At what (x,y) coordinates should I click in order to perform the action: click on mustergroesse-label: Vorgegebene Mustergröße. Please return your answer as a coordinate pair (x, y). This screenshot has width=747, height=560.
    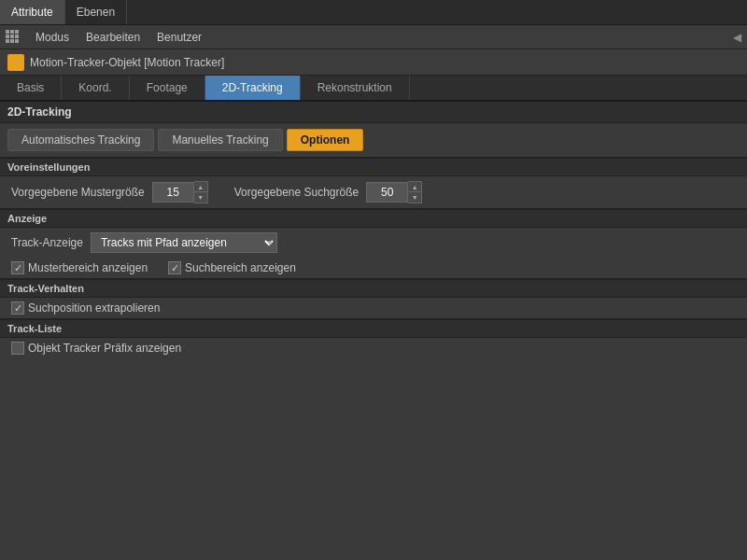
    Looking at the image, I should click on (78, 192).